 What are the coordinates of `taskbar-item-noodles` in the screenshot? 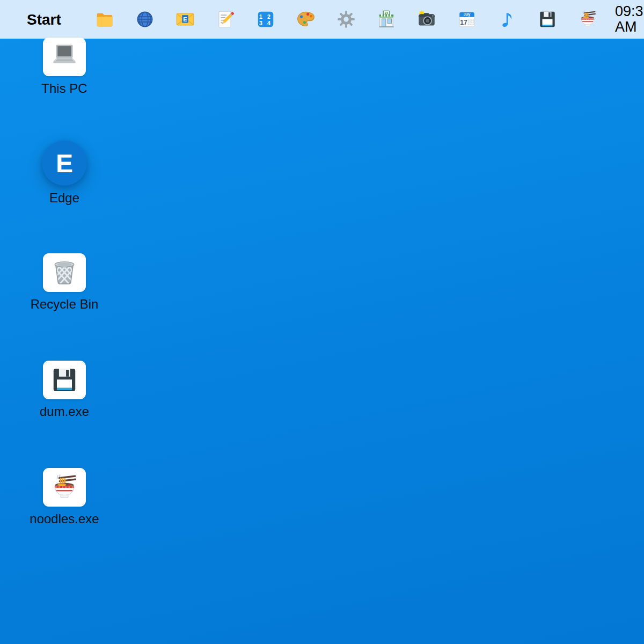 It's located at (588, 19).